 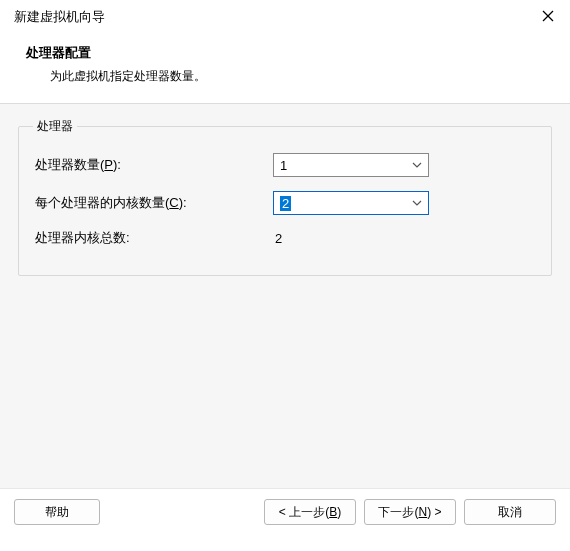 What do you see at coordinates (154, 165) in the screenshot?
I see `processor-count-label: 处理器数量(P):` at bounding box center [154, 165].